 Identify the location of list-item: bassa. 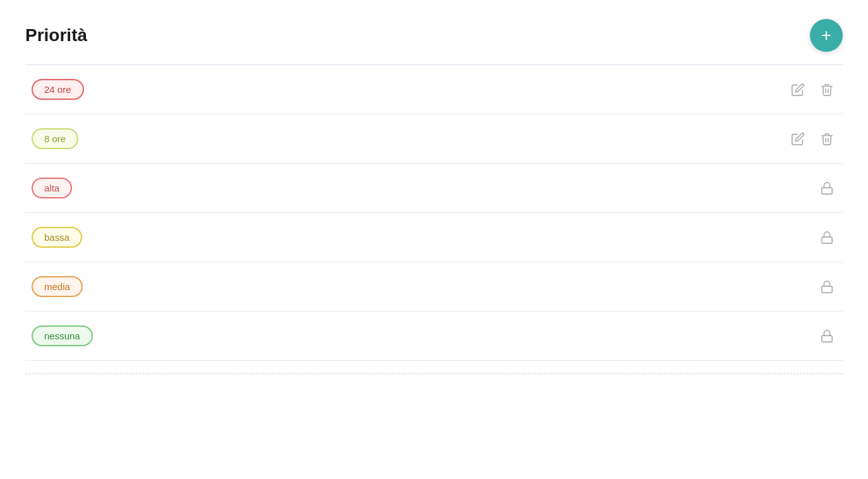
(434, 238).